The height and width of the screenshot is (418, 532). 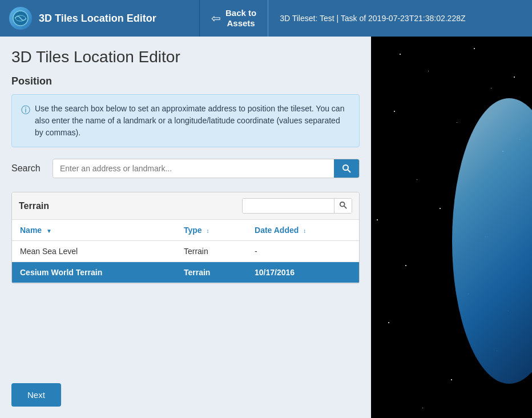 What do you see at coordinates (241, 18) in the screenshot?
I see `back-label: Back toAssets` at bounding box center [241, 18].